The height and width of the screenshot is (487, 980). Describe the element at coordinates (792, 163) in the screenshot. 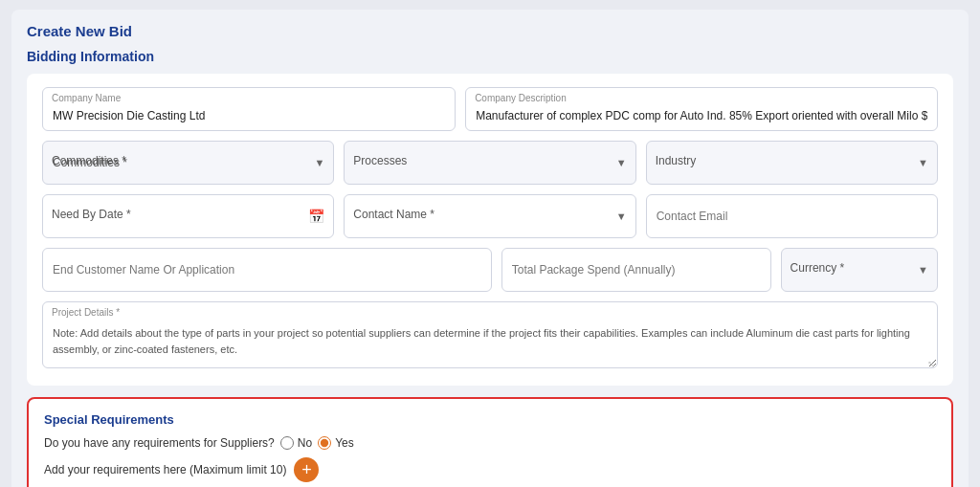

I see `industry-wrapper: ▼ Industry` at that location.